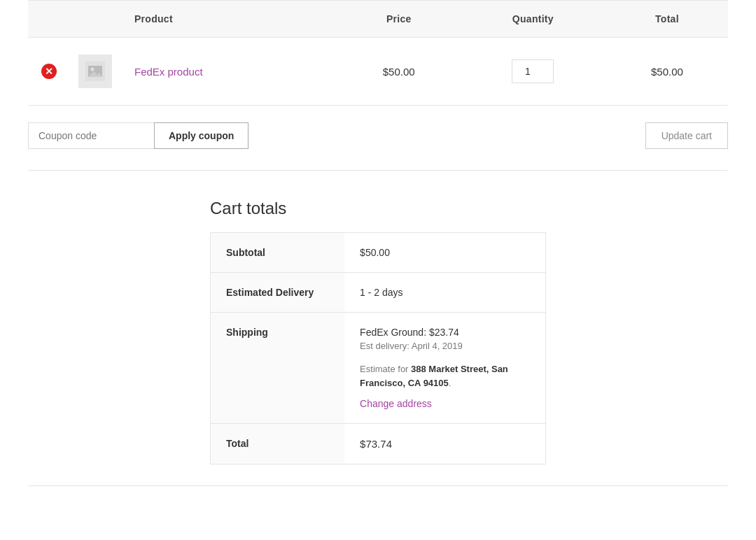  I want to click on coupon-code-input, so click(91, 136).